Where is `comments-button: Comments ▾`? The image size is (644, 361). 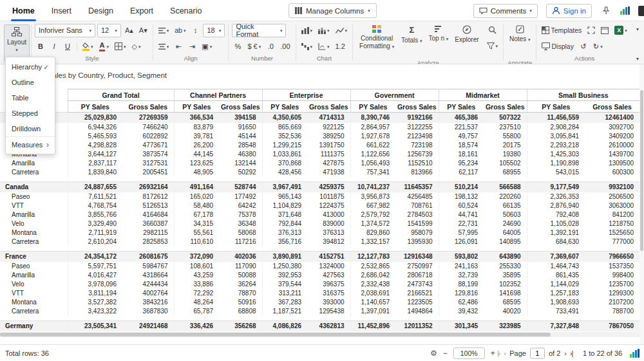 comments-button: Comments ▾ is located at coordinates (506, 11).